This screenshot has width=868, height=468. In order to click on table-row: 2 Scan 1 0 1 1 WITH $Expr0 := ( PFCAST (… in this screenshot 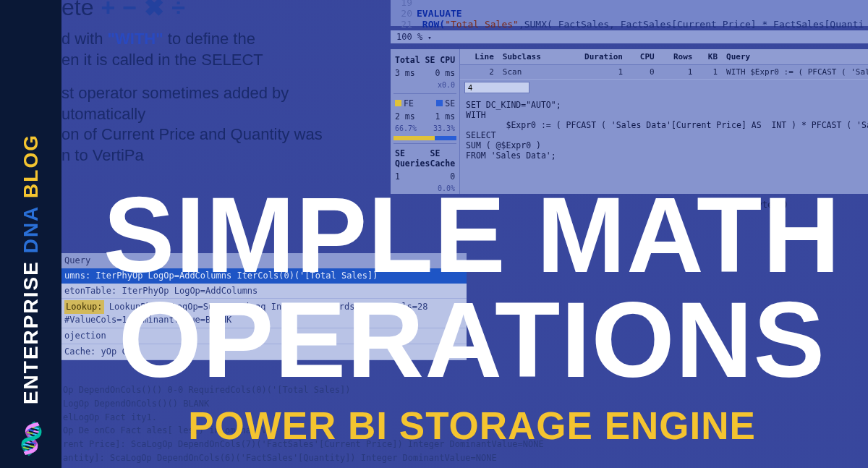, I will do `click(664, 72)`.